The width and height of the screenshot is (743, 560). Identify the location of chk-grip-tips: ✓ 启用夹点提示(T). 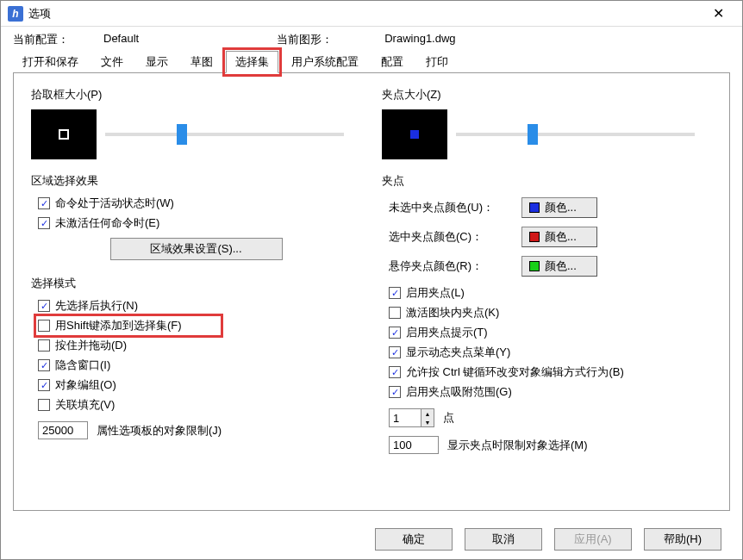
(550, 333).